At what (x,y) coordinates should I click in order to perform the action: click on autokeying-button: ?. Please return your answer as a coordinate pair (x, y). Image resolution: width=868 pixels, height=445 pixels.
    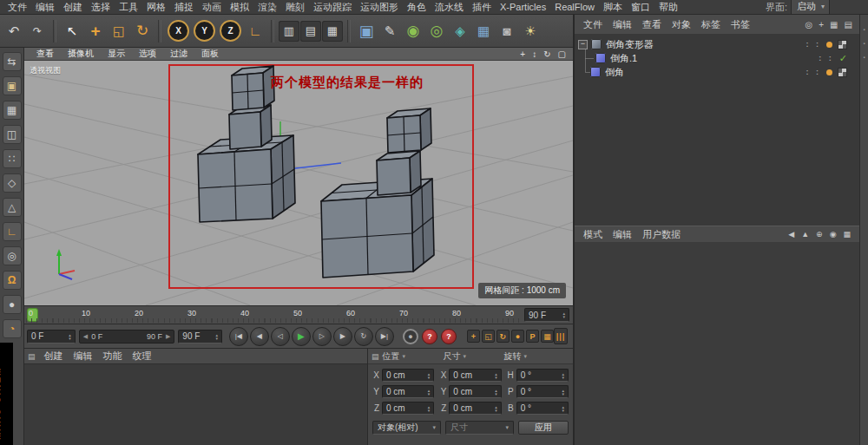
    Looking at the image, I should click on (430, 337).